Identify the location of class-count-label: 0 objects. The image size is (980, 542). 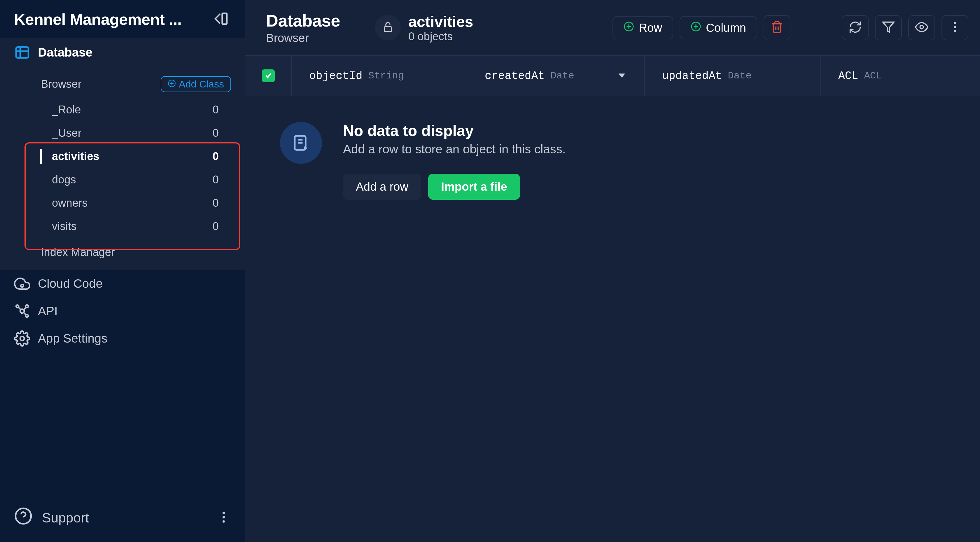
(441, 37).